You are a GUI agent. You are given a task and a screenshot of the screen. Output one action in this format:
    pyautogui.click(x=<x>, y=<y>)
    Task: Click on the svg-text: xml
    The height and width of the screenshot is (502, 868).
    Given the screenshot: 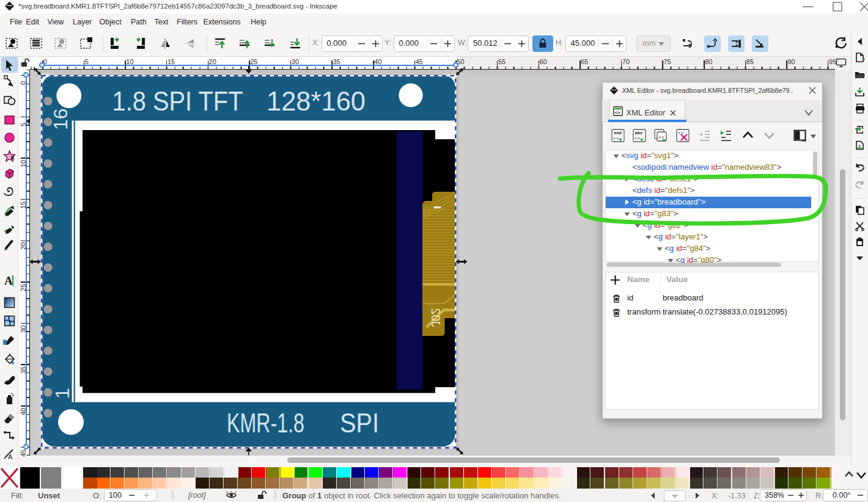 What is the action you would take?
    pyautogui.click(x=617, y=133)
    